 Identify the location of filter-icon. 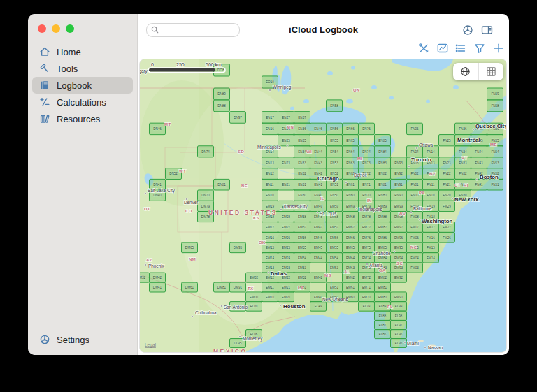
(480, 48).